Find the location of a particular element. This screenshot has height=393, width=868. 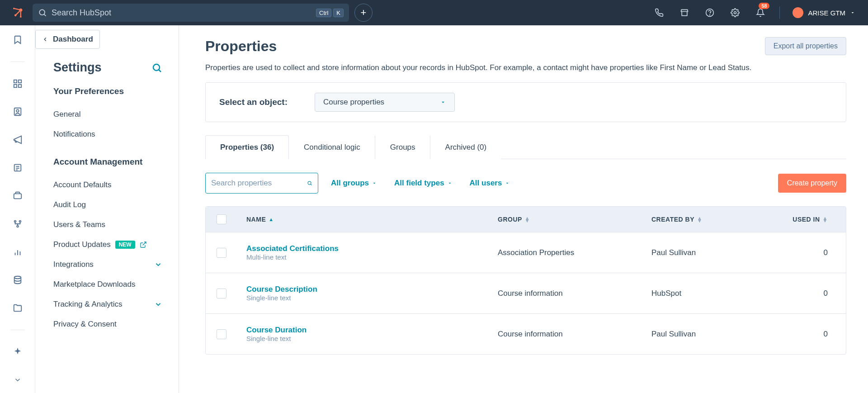

property-name-link: Course Duration is located at coordinates (277, 330).